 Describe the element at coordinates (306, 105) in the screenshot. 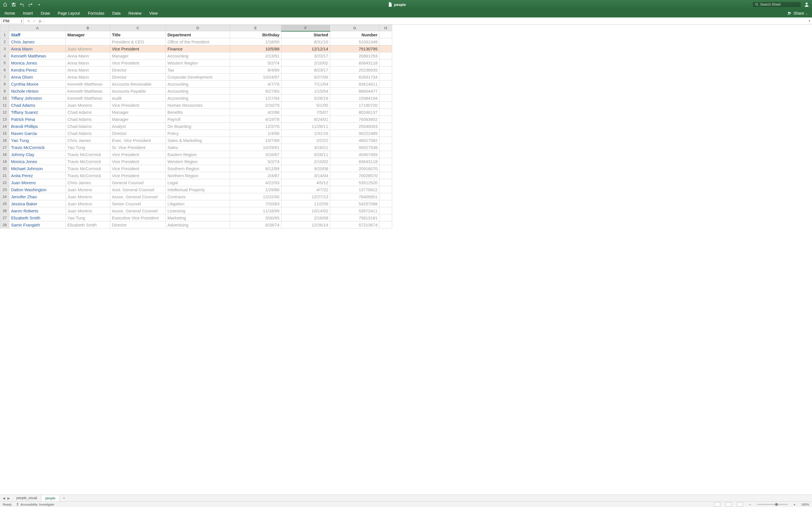

I see `cell-started: 5/1/05` at that location.